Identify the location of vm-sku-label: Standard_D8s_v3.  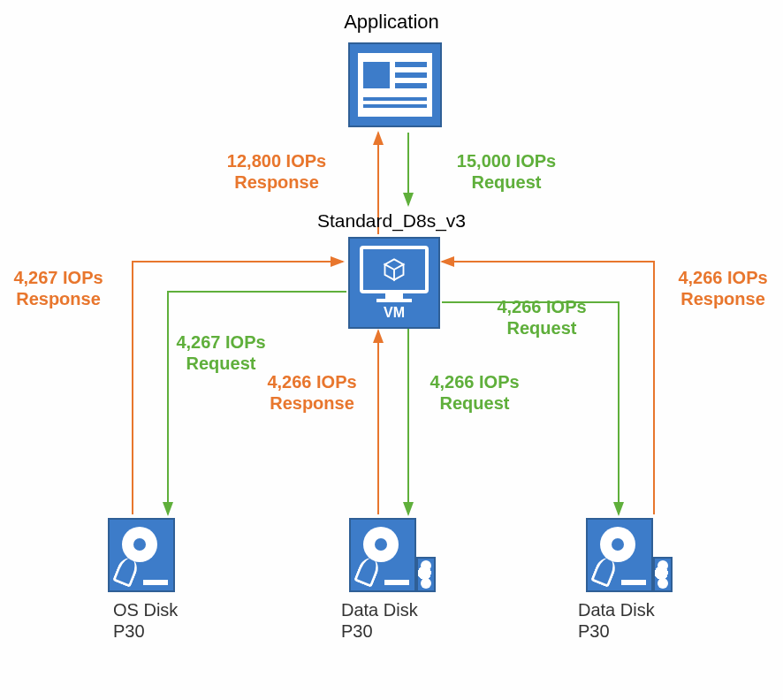
(392, 221).